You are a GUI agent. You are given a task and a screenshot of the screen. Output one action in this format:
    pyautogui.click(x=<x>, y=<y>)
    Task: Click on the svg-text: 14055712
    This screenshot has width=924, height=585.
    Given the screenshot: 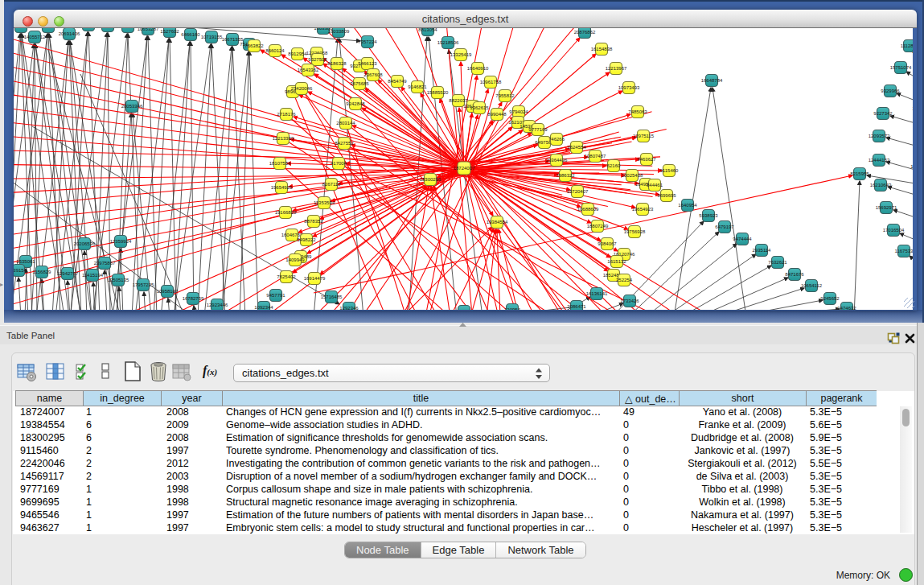 What is the action you would take?
    pyautogui.click(x=35, y=37)
    